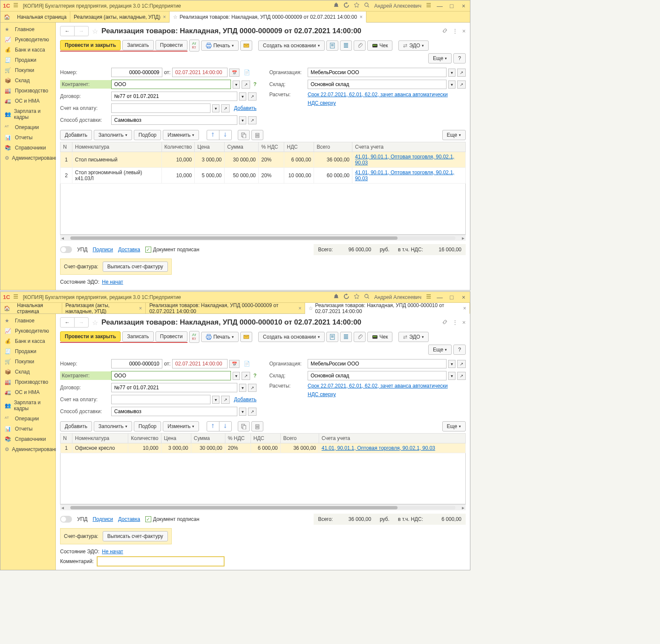 The width and height of the screenshot is (660, 644). Describe the element at coordinates (213, 135) in the screenshot. I see `move-up-button: 🡑` at that location.